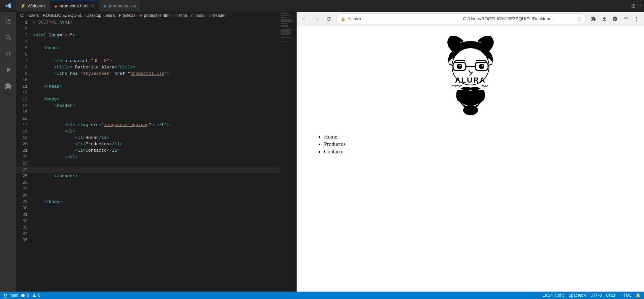 This screenshot has height=299, width=644. I want to click on more-actions-icon: ···, so click(639, 6).